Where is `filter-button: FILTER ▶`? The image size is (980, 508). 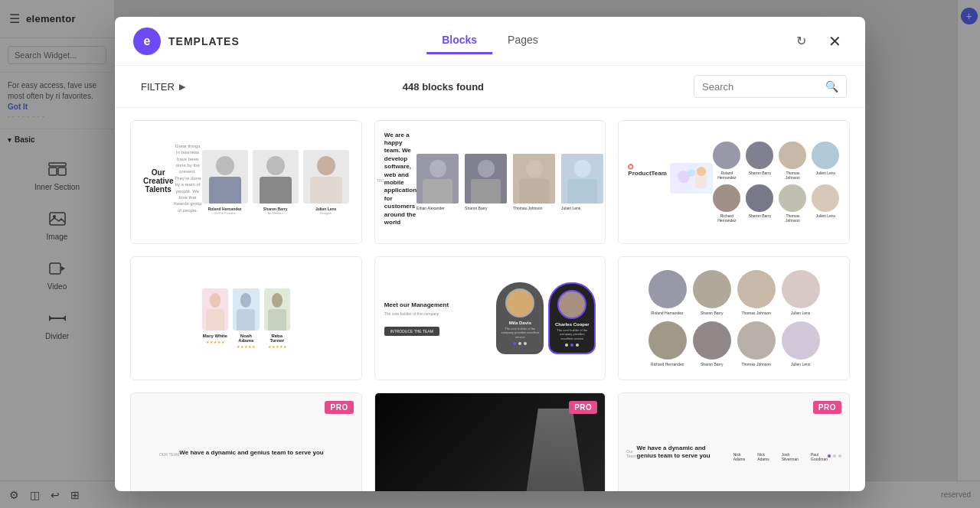 filter-button: FILTER ▶ is located at coordinates (163, 87).